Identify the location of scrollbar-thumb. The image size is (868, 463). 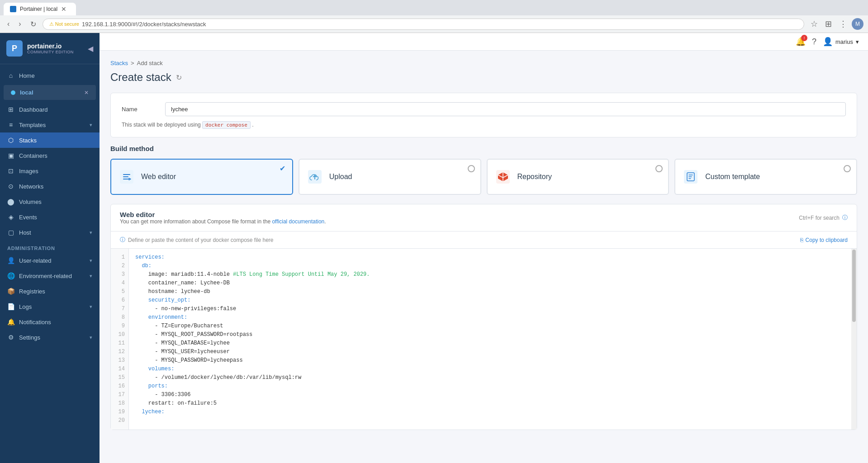
(854, 286).